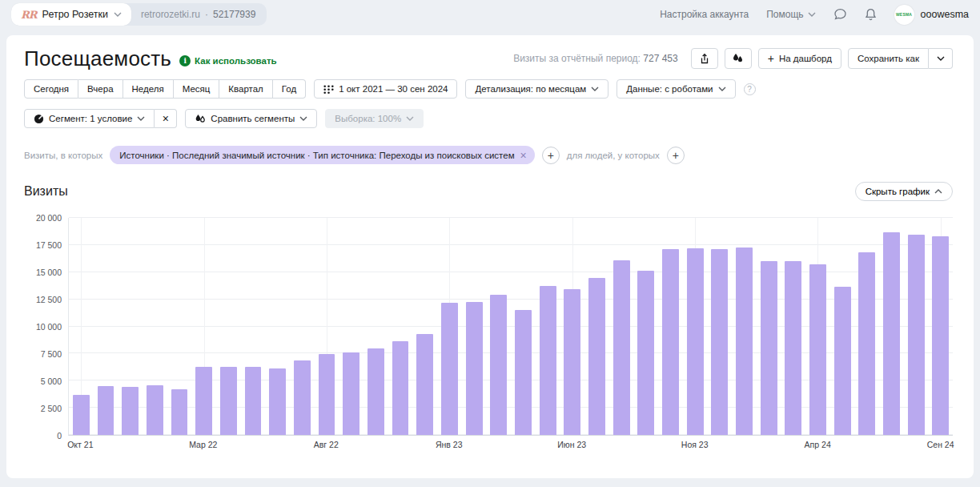 Image resolution: width=980 pixels, height=487 pixels. What do you see at coordinates (791, 14) in the screenshot?
I see `help-menu: Помощь` at bounding box center [791, 14].